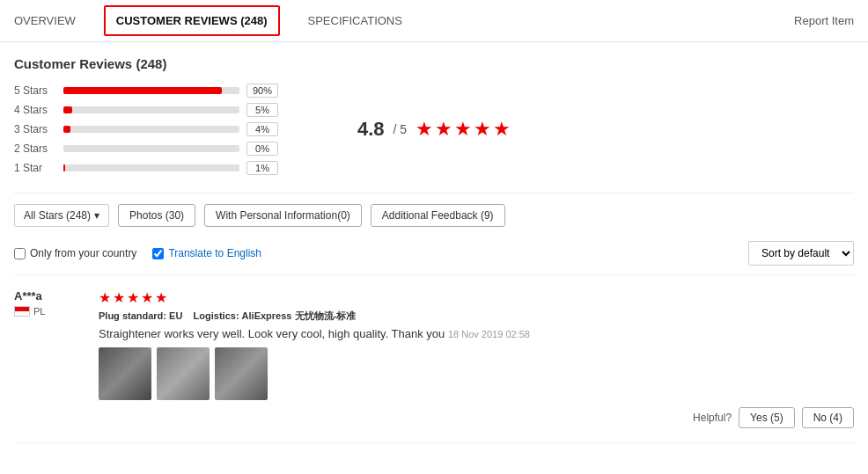  What do you see at coordinates (262, 110) in the screenshot?
I see `bar-pct: 5%` at bounding box center [262, 110].